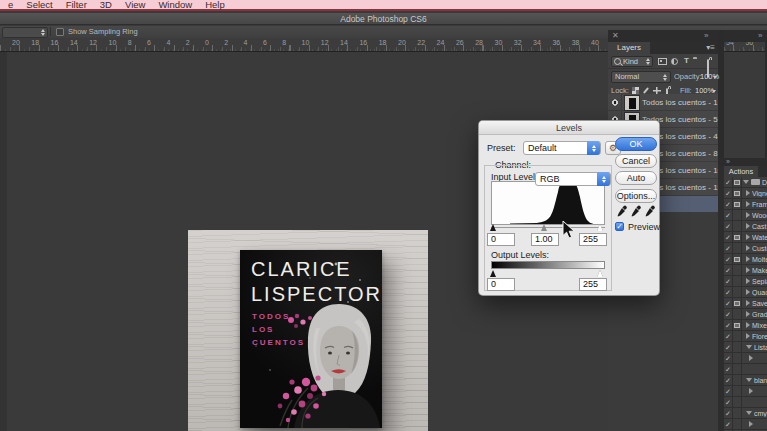  I want to click on cancel-button: Cancel, so click(636, 161).